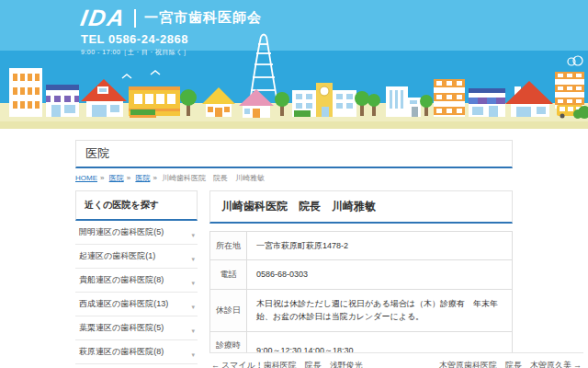 This screenshot has width=588, height=368. I want to click on breadcrumb-link: HOME, so click(86, 178).